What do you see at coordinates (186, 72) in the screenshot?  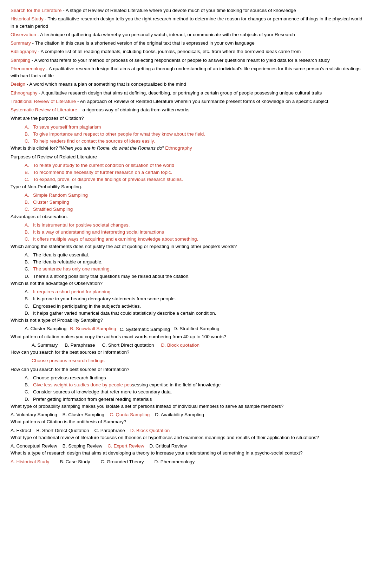 I see `def-phenomenology: Phenomenology - A qualitative research d…` at bounding box center [186, 72].